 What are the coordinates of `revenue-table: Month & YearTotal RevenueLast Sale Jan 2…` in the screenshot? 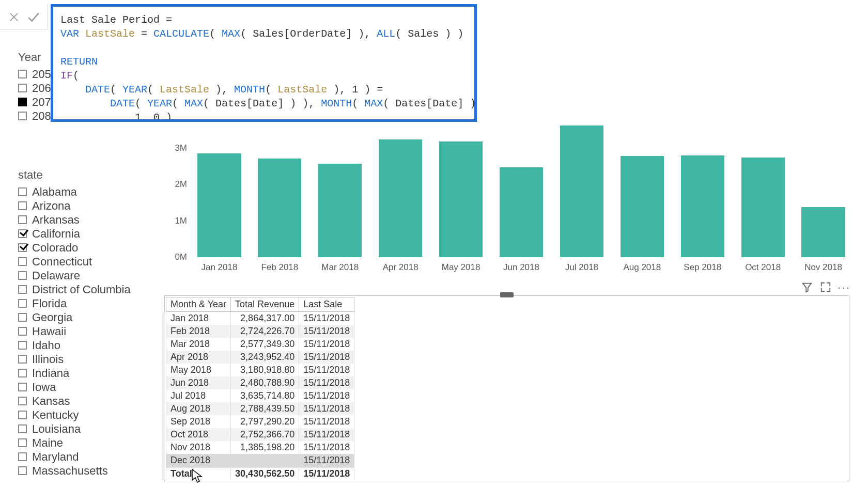 It's located at (260, 388).